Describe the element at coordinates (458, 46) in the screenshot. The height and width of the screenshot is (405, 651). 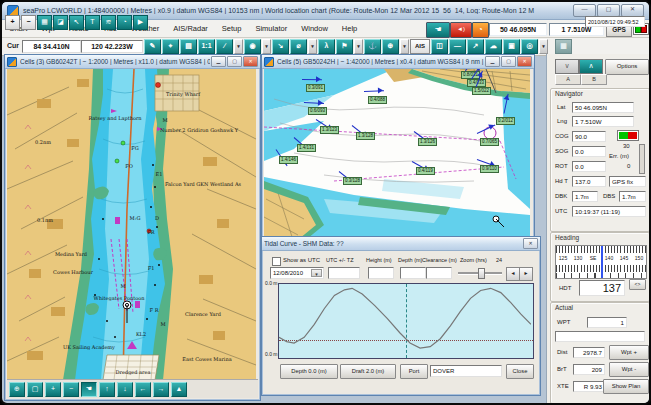
I see `toolbar-button: —` at that location.